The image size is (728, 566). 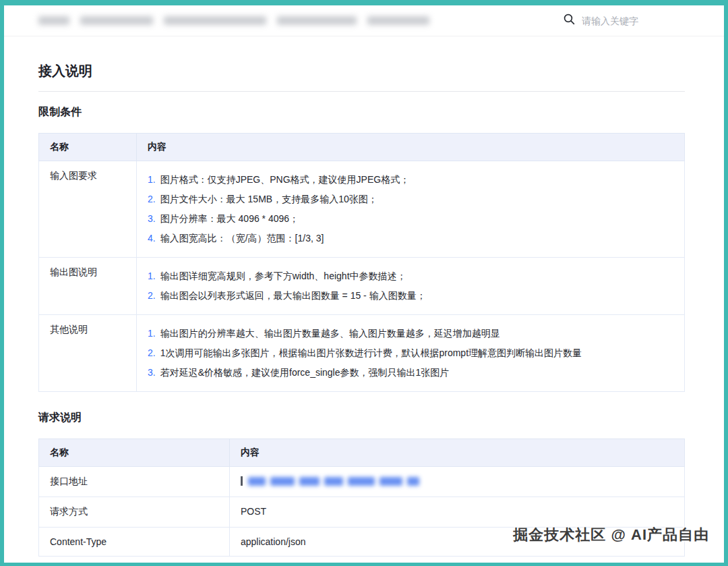 I want to click on row-name: 其他说明, so click(x=88, y=353).